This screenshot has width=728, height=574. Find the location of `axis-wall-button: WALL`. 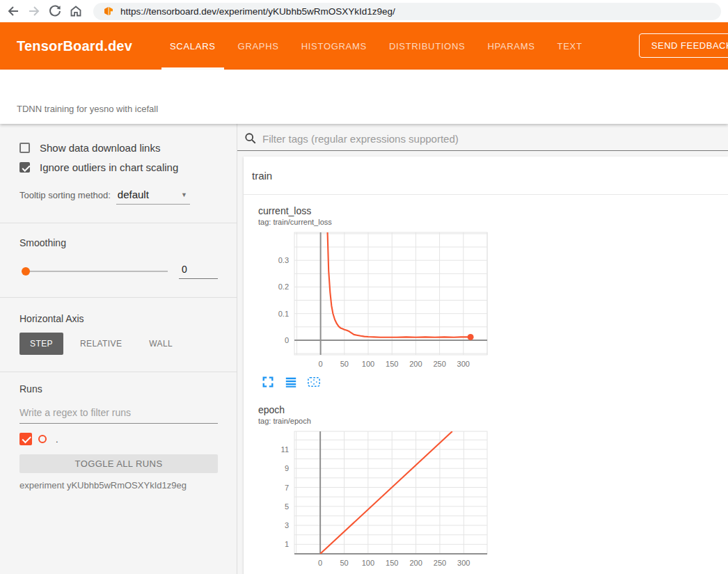

axis-wall-button: WALL is located at coordinates (161, 344).